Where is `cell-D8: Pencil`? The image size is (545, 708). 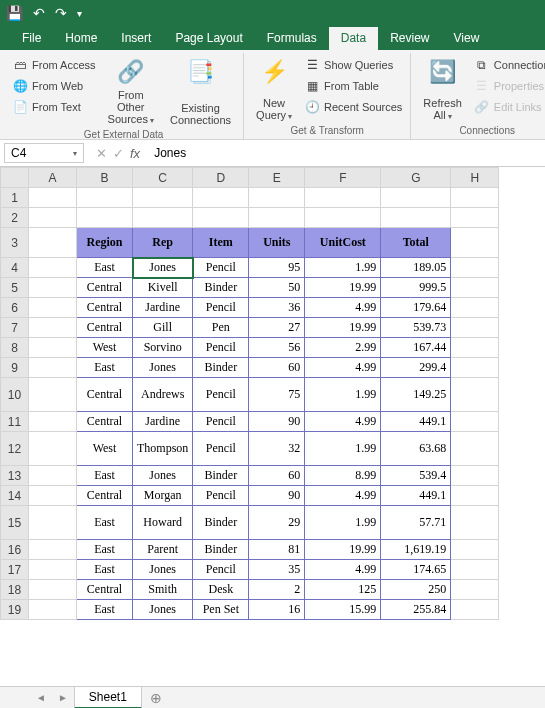 cell-D8: Pencil is located at coordinates (221, 348).